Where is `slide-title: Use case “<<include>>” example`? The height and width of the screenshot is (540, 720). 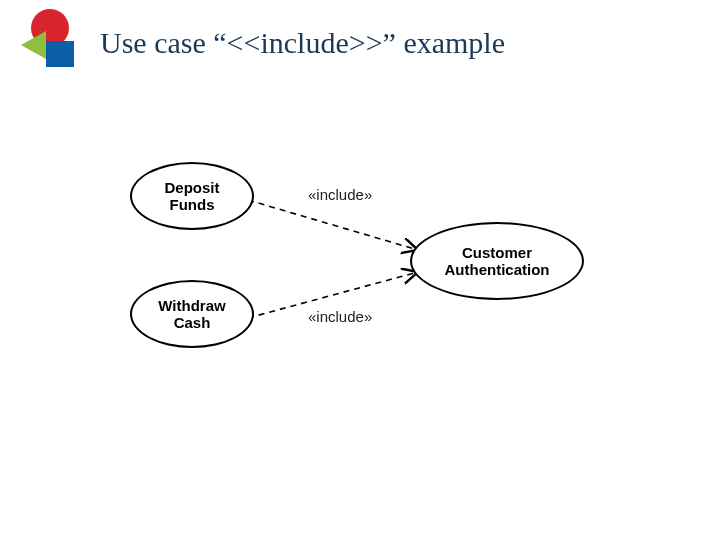 slide-title: Use case “<<include>>” example is located at coordinates (302, 43).